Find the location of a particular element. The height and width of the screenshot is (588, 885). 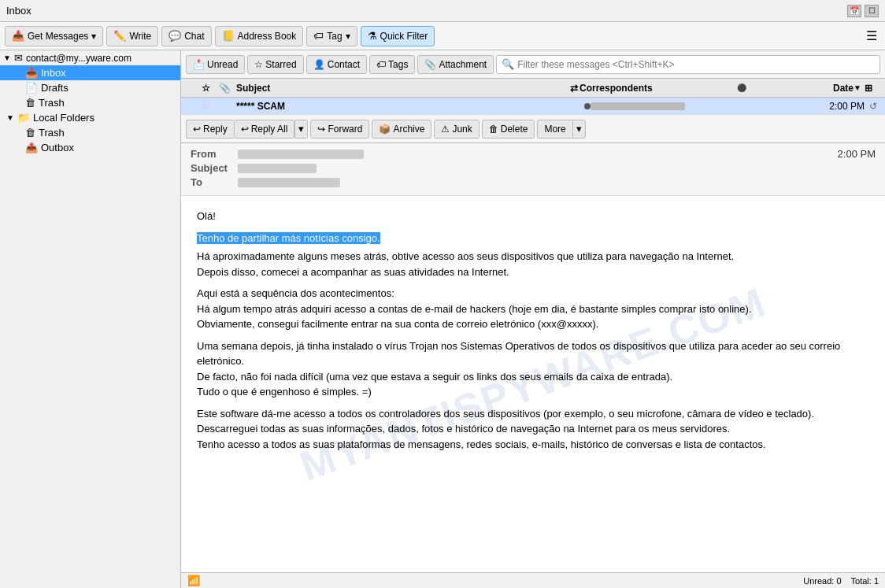

from-row: From 2:00 PM is located at coordinates (533, 154).